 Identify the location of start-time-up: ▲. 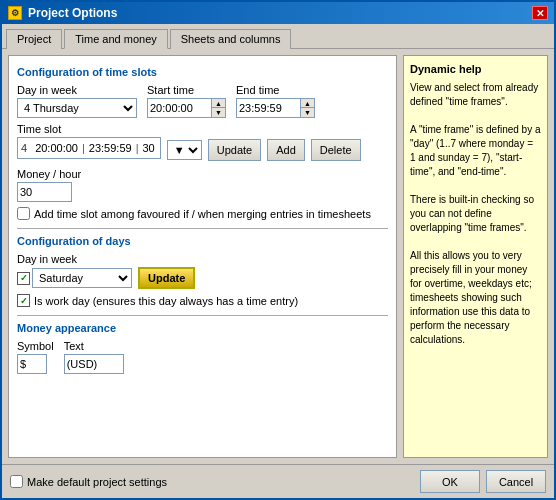
(218, 104).